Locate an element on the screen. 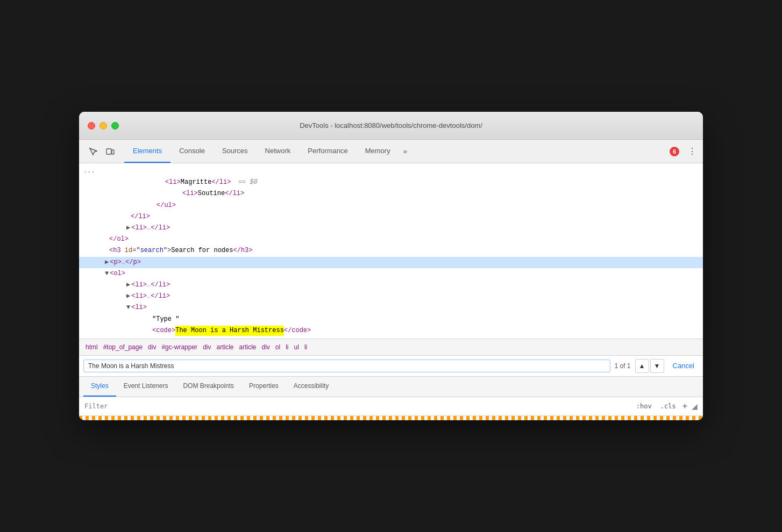  tab-console: Console is located at coordinates (192, 152).